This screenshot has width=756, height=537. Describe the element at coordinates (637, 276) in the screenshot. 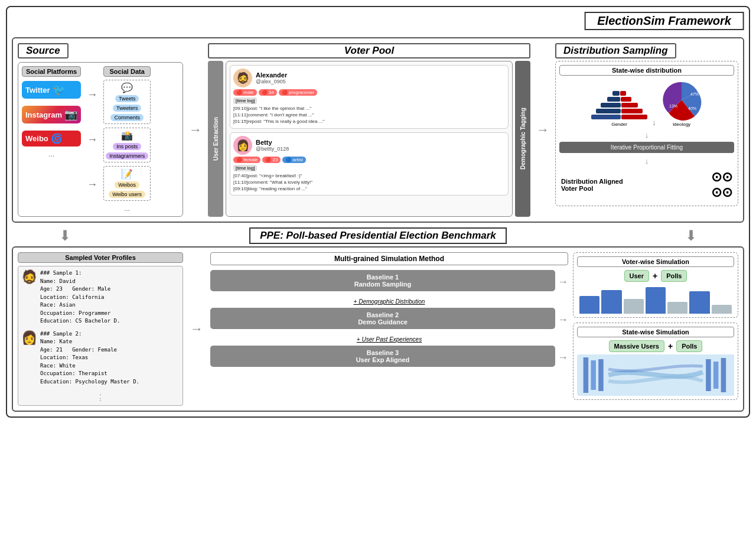

I see `user-pill: User` at that location.